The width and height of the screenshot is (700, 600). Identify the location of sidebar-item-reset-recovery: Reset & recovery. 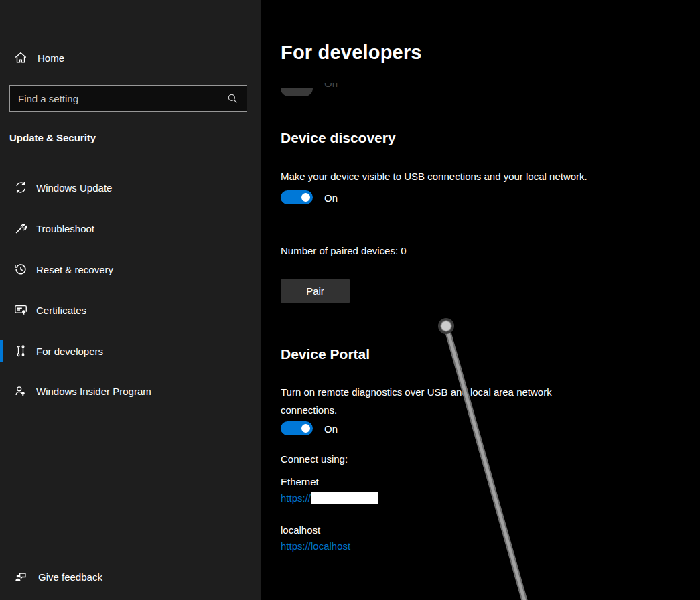
(131, 269).